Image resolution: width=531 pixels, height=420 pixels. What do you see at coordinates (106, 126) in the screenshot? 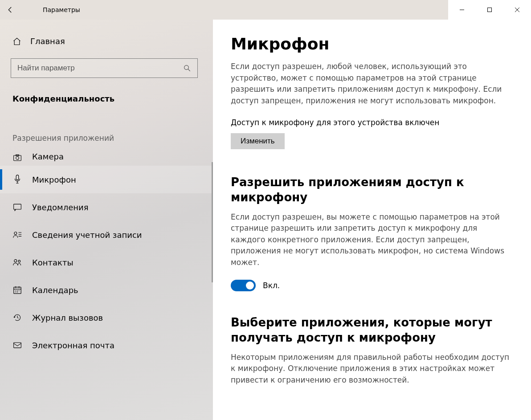
I see `sidebar-group-title: Разрешения приложений` at bounding box center [106, 126].